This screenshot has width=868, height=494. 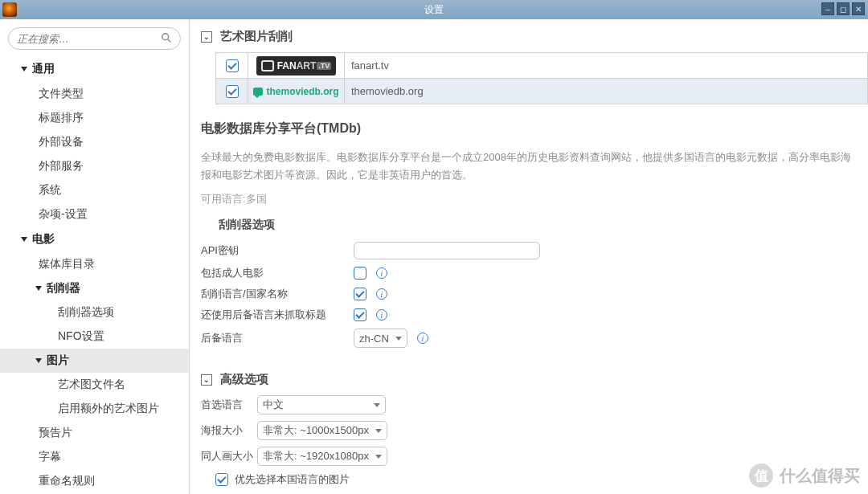 What do you see at coordinates (843, 9) in the screenshot?
I see `maximize-button: ◻` at bounding box center [843, 9].